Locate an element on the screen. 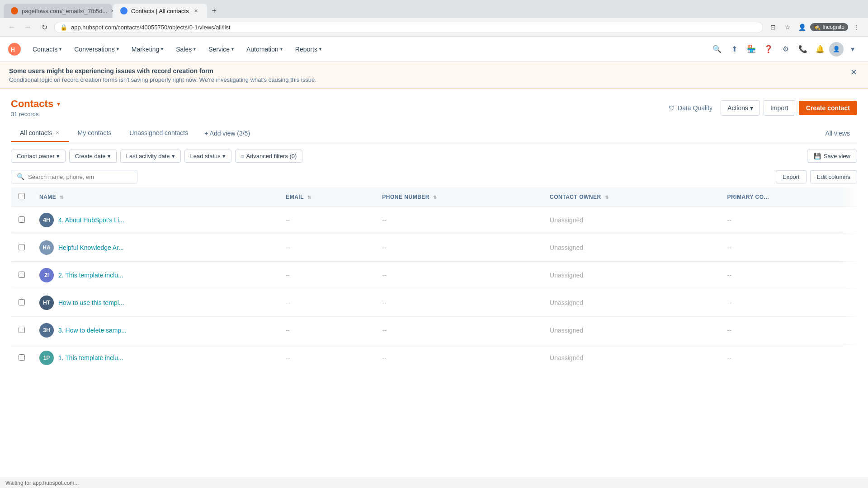  search-box: 🔍 is located at coordinates (74, 177).